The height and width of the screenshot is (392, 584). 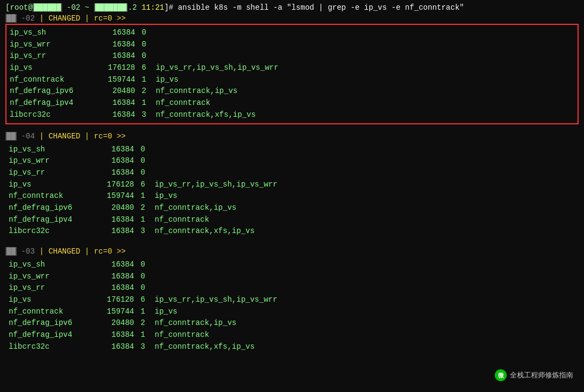 I want to click on watermark: 微 全栈工程师修炼指南, so click(x=534, y=375).